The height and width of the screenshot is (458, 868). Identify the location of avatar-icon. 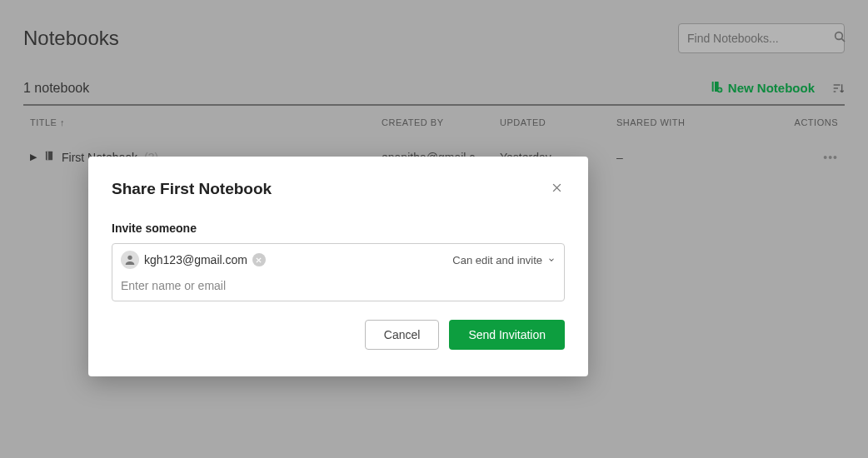
(130, 260).